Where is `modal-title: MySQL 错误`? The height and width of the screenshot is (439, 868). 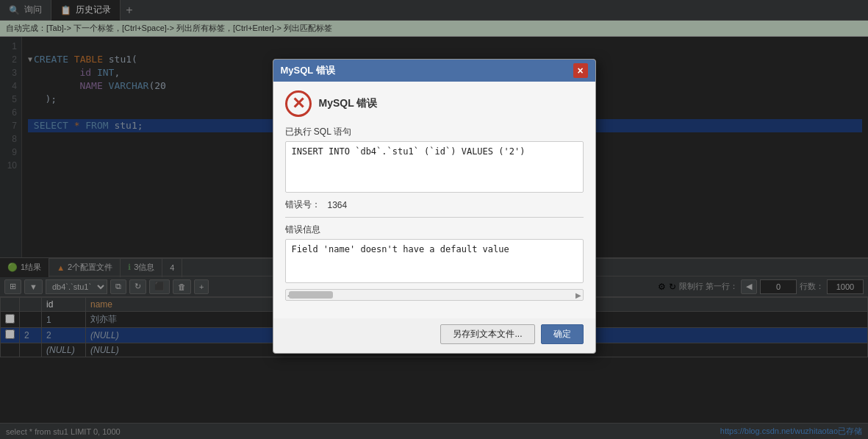
modal-title: MySQL 错误 is located at coordinates (308, 71).